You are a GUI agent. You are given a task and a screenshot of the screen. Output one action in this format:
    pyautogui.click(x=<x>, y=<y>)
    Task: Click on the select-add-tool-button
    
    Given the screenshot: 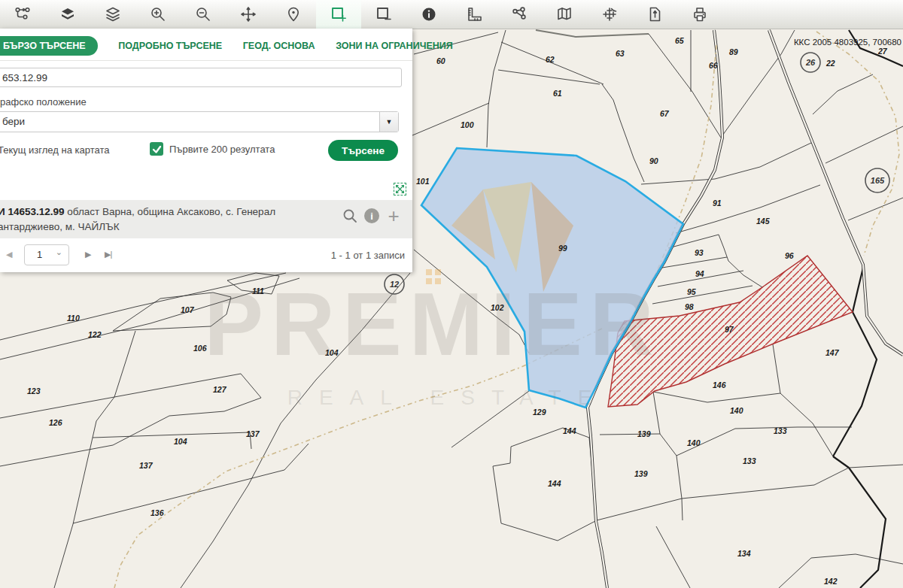 What is the action you would take?
    pyautogui.click(x=339, y=14)
    